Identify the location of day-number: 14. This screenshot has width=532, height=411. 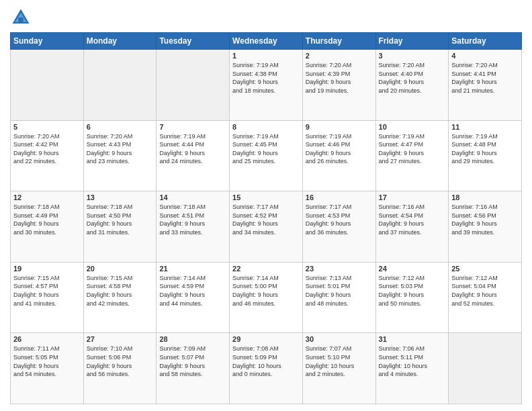
(193, 197).